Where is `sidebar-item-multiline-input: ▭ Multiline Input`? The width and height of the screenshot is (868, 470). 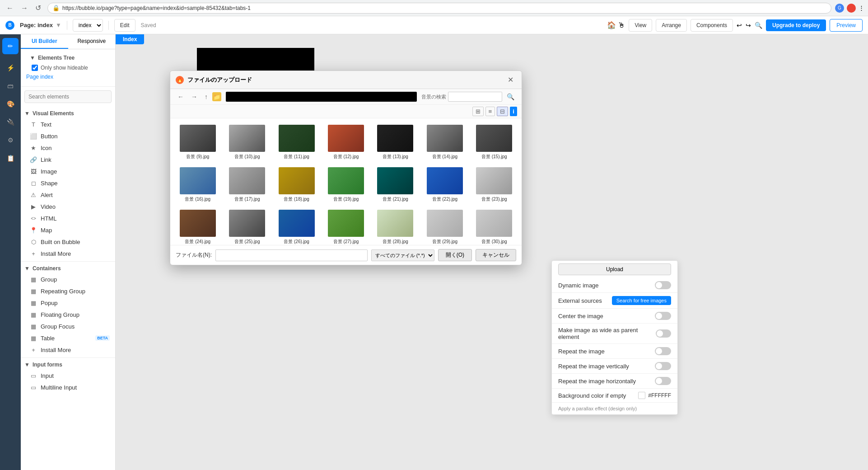
sidebar-item-multiline-input: ▭ Multiline Input is located at coordinates (68, 387).